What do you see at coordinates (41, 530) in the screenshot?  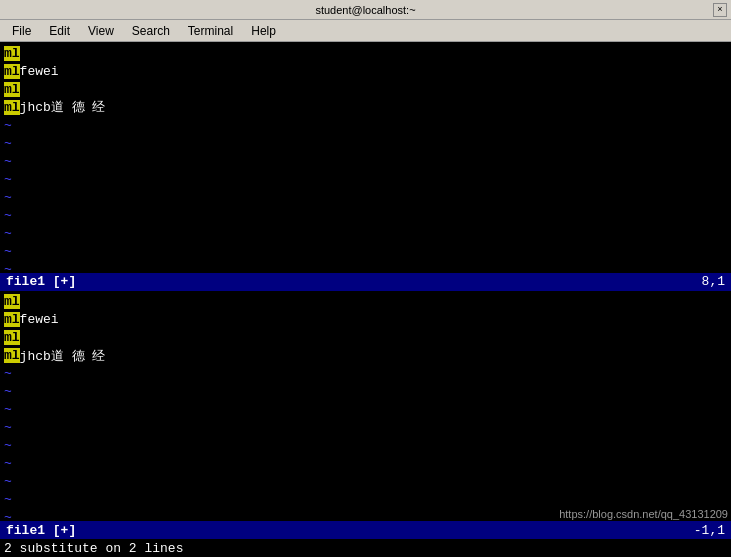 I see `lower-status-filename: file1 [+]` at bounding box center [41, 530].